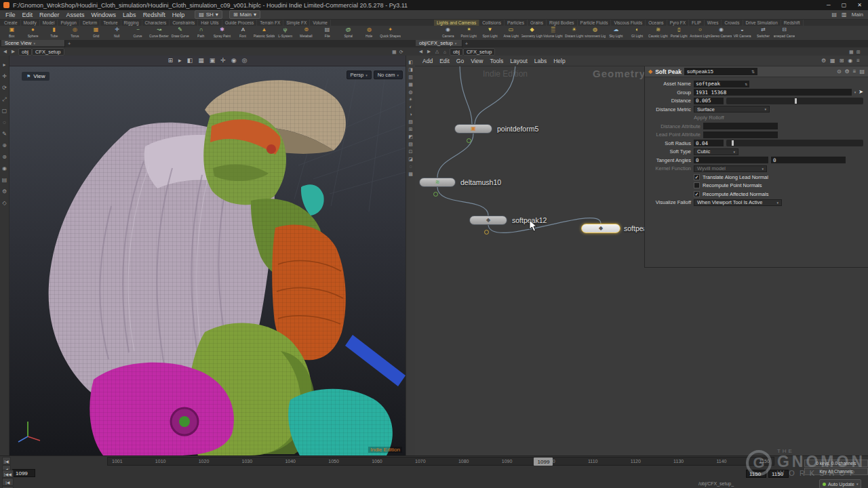 Image resolution: width=868 pixels, height=488 pixels. What do you see at coordinates (50, 15) in the screenshot?
I see `menu-item: Render` at bounding box center [50, 15].